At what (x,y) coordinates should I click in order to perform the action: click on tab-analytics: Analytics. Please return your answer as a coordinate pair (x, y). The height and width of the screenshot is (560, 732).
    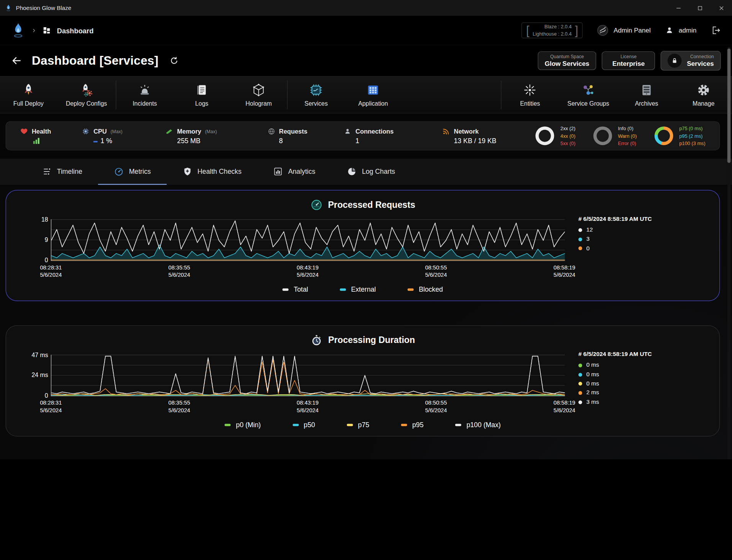
    Looking at the image, I should click on (294, 172).